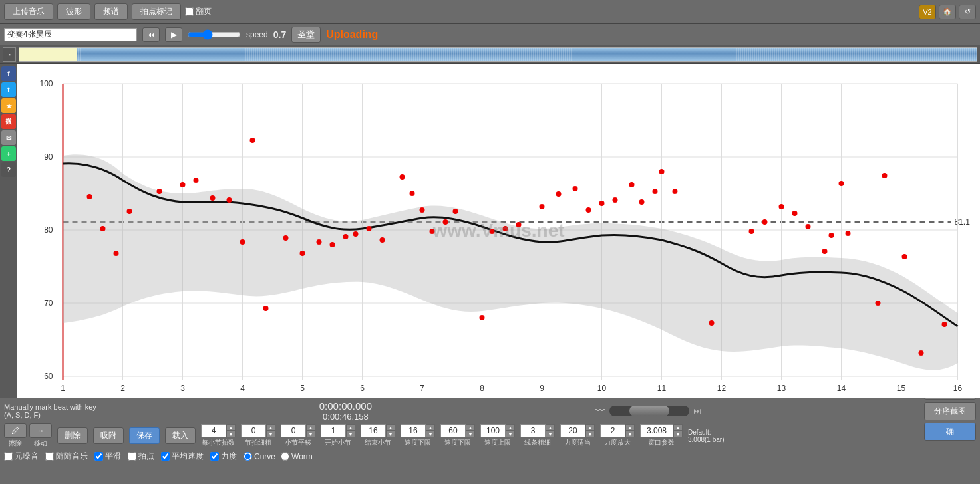 The height and width of the screenshot is (484, 980). Describe the element at coordinates (9, 74) in the screenshot. I see `facebook-btn: f` at that location.